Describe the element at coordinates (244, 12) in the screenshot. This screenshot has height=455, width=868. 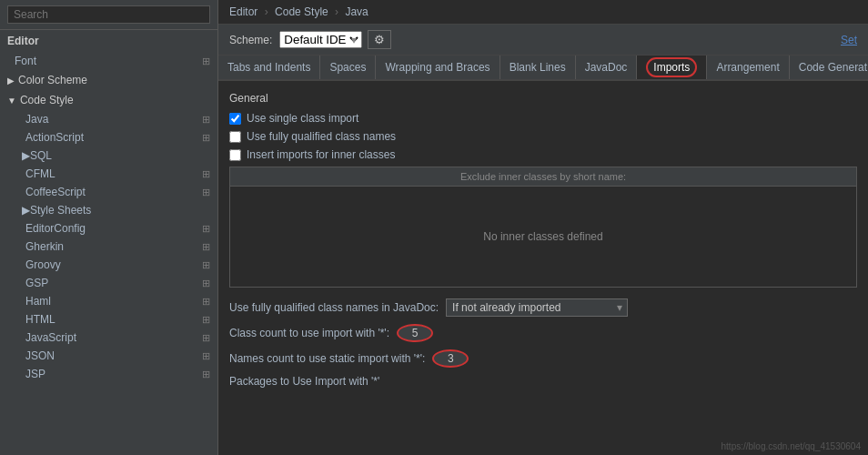
I see `breadcrumb-editor: Editor` at that location.